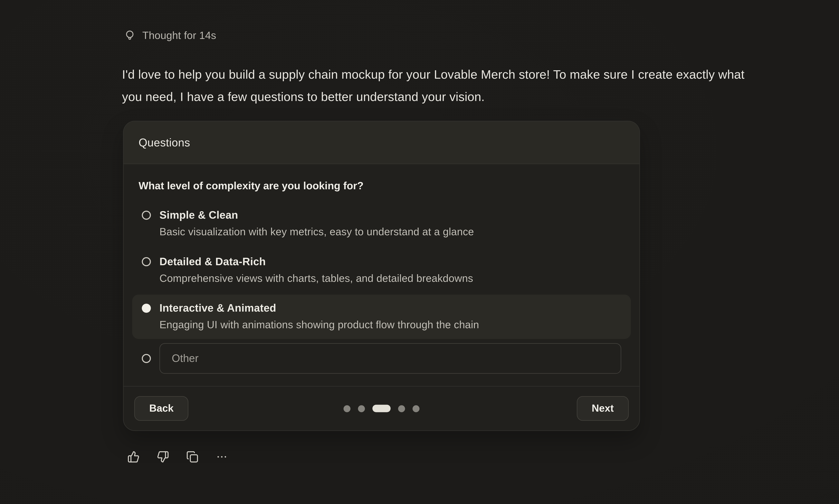 The height and width of the screenshot is (504, 839). Describe the element at coordinates (390, 215) in the screenshot. I see `option-label: Simple & Clean` at that location.